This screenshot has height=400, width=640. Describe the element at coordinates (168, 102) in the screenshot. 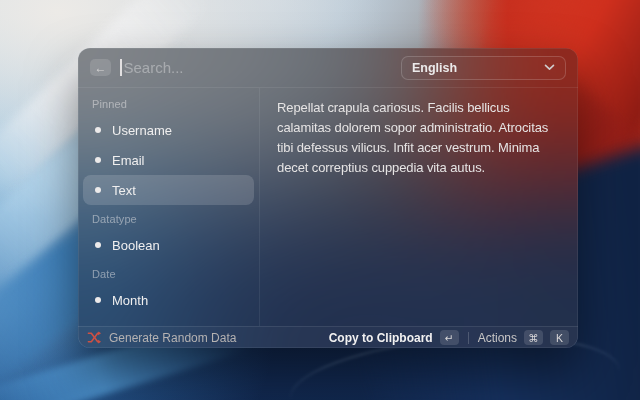

I see `section-header-pinned: Pinned` at that location.